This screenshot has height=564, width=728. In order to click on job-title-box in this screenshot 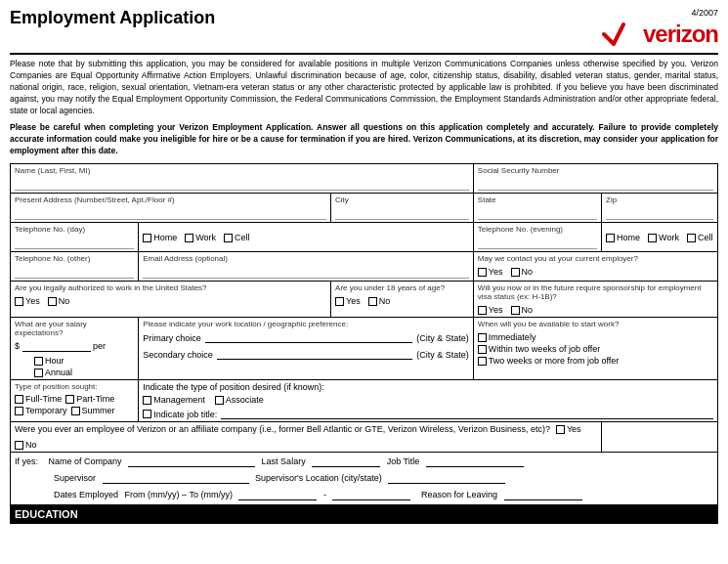, I will do `click(147, 414)`.